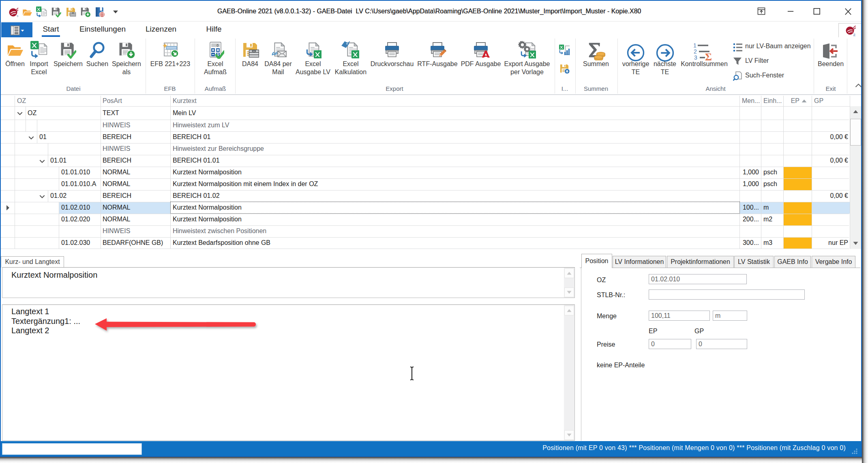 Image resolution: width=868 pixels, height=463 pixels. Describe the element at coordinates (217, 45) in the screenshot. I see `svg-text: 0` at that location.